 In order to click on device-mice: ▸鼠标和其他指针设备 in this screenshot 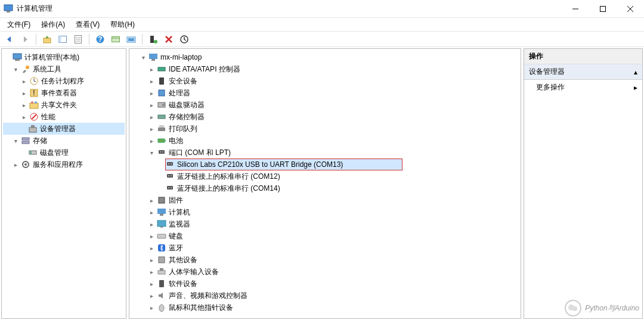, I will do `click(325, 307)`.